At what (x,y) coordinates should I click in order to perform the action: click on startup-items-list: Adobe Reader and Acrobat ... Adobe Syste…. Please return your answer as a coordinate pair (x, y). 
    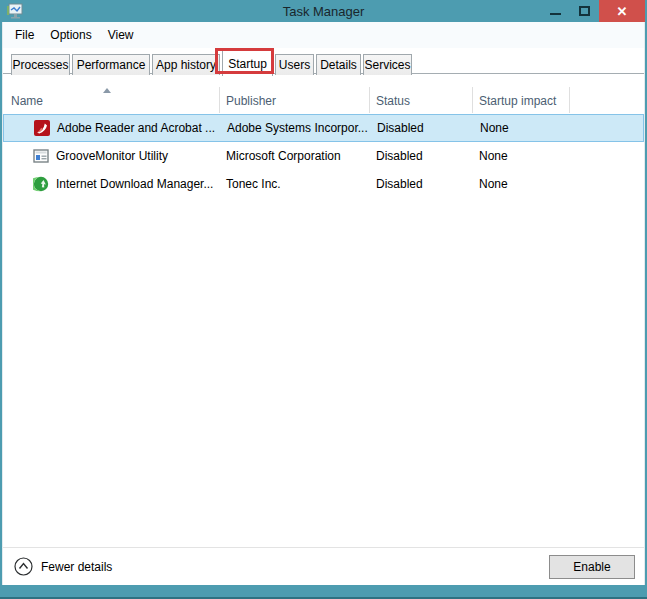
    Looking at the image, I should click on (324, 156).